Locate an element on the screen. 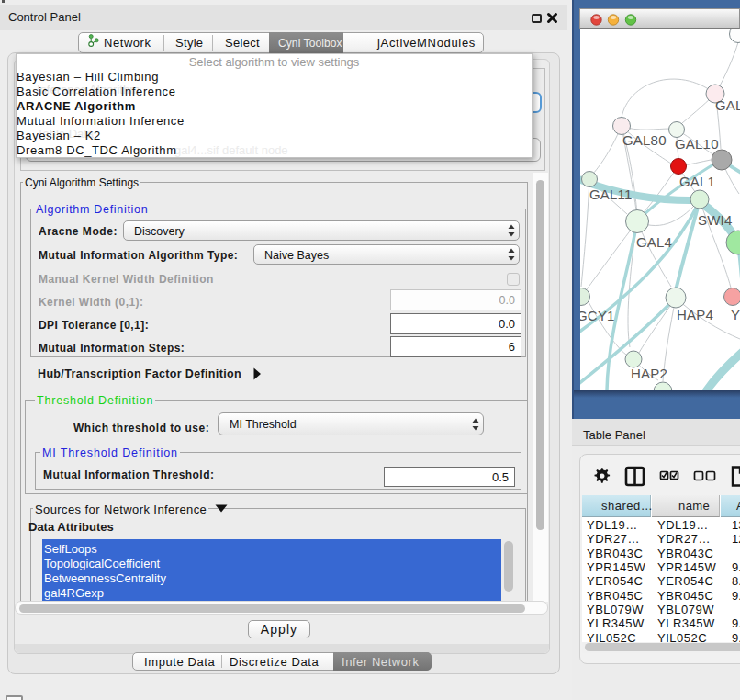 This screenshot has width=740, height=700. svg-text: HAP4 is located at coordinates (695, 314).